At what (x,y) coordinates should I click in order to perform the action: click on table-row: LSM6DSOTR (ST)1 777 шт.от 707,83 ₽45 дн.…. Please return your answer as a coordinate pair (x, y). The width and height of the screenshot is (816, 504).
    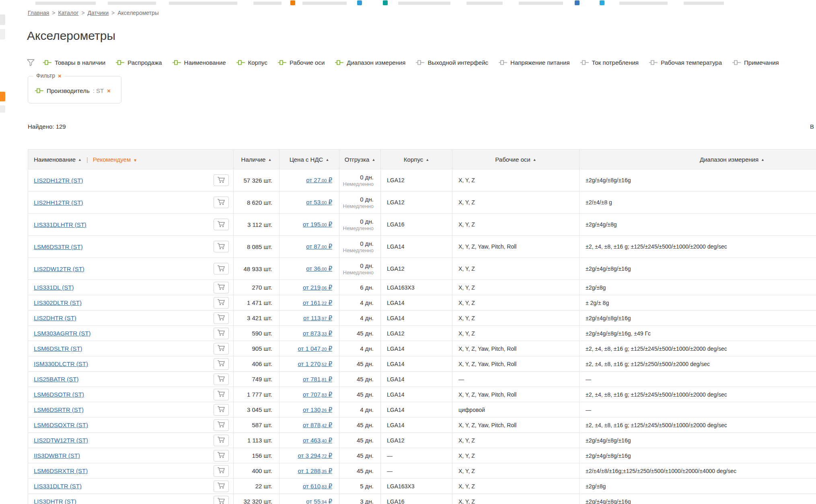
    Looking at the image, I should click on (422, 395).